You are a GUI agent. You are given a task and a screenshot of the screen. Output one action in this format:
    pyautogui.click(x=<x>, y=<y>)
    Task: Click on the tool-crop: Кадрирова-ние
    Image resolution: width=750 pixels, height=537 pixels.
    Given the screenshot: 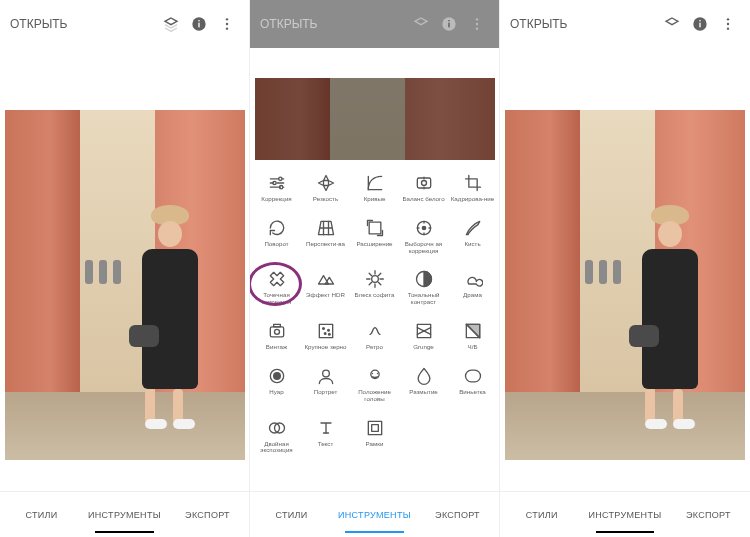 What is the action you would take?
    pyautogui.click(x=472, y=188)
    